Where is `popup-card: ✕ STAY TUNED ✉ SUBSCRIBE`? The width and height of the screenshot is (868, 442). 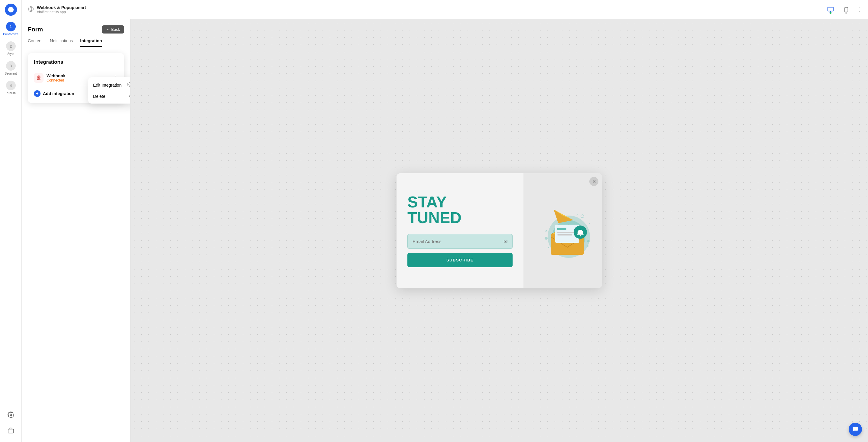 popup-card: ✕ STAY TUNED ✉ SUBSCRIBE is located at coordinates (499, 231).